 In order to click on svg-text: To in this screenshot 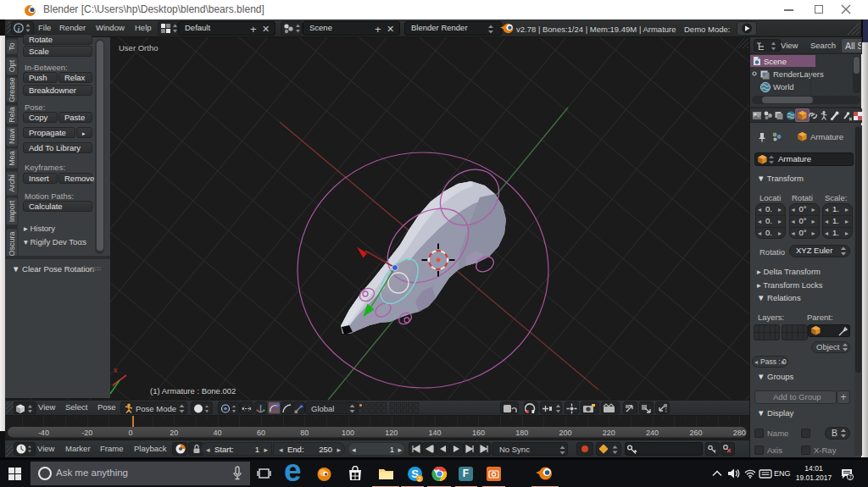, I will do `click(12, 47)`.